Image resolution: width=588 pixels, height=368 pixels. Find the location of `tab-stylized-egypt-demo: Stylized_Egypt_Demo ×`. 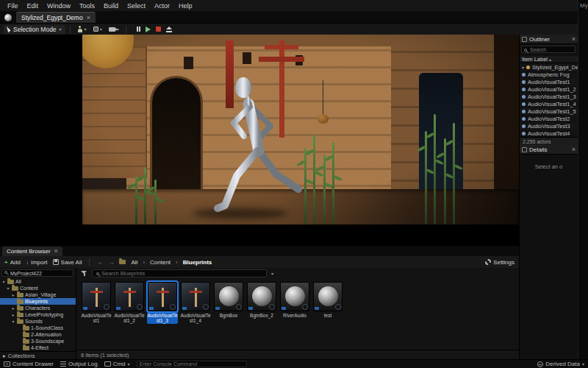

tab-stylized-egypt-demo: Stylized_Egypt_Demo × is located at coordinates (56, 18).